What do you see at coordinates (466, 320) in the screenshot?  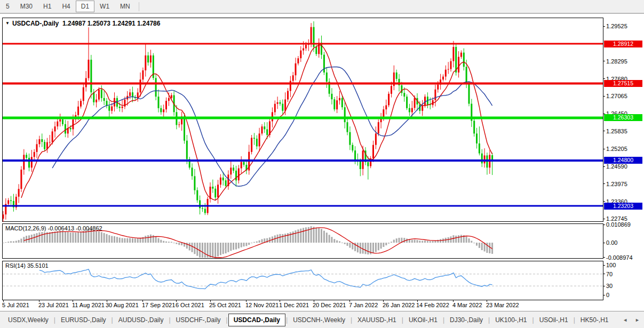 I see `tab-dj30-daily: DJ30-,Daily` at bounding box center [466, 320].